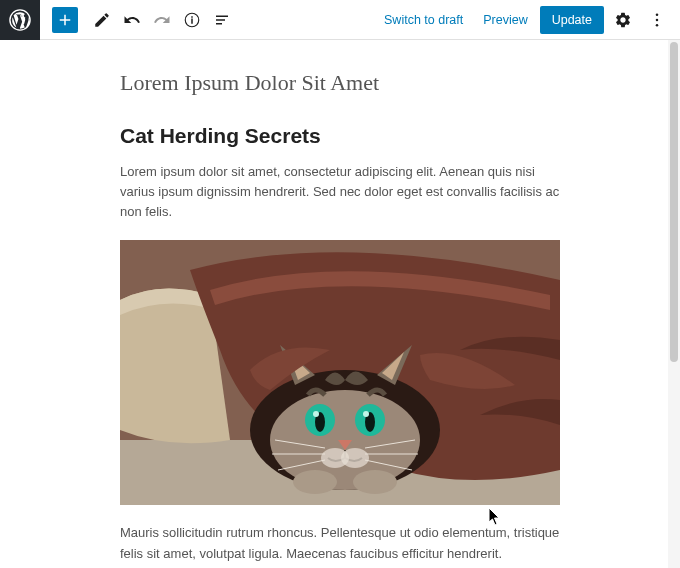 The height and width of the screenshot is (568, 680). Describe the element at coordinates (20, 20) in the screenshot. I see `wordpress-logo` at that location.